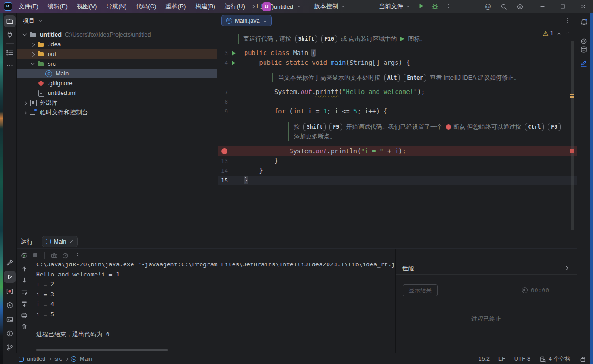 The image size is (593, 364). I want to click on code-line: 15}, so click(397, 181).